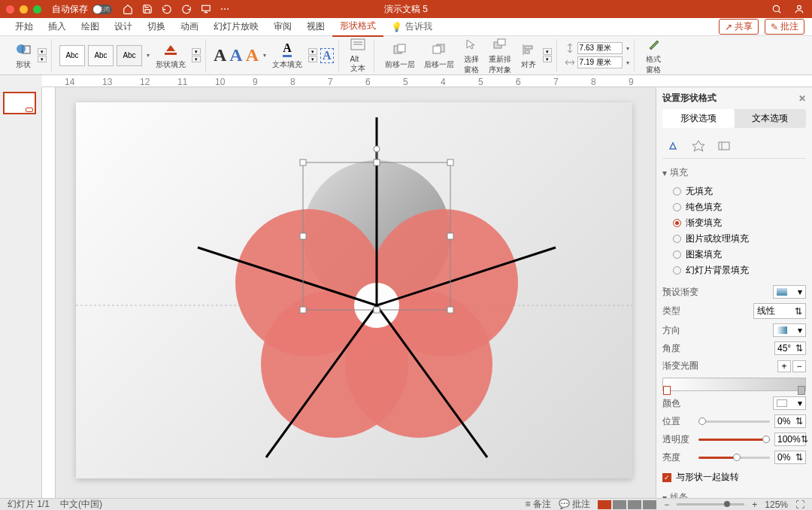 Image resolution: width=812 pixels, height=510 pixels. What do you see at coordinates (313, 59) in the screenshot?
I see `text-effects-button: ▾` at bounding box center [313, 59].